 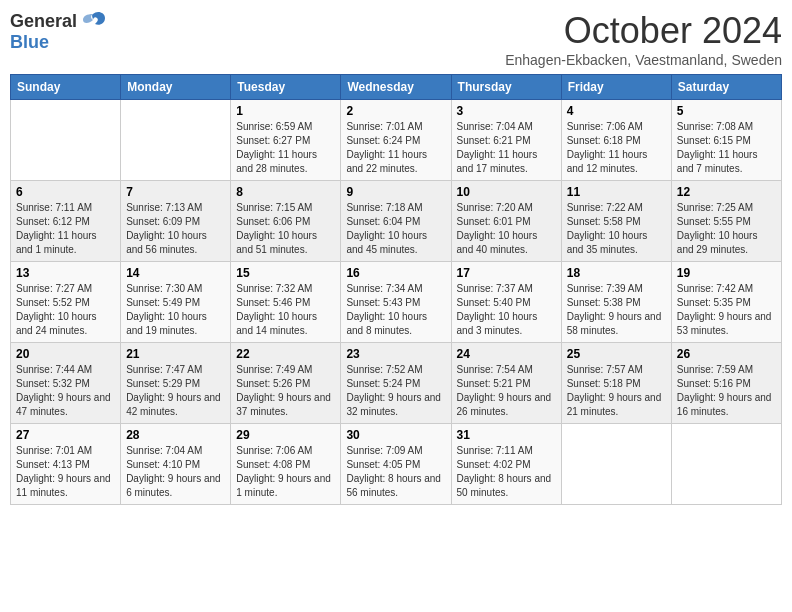 What do you see at coordinates (396, 391) in the screenshot?
I see `day-info: Sunrise: 7:52 AM Sunset: 5:24 PM Dayligh…` at bounding box center [396, 391].